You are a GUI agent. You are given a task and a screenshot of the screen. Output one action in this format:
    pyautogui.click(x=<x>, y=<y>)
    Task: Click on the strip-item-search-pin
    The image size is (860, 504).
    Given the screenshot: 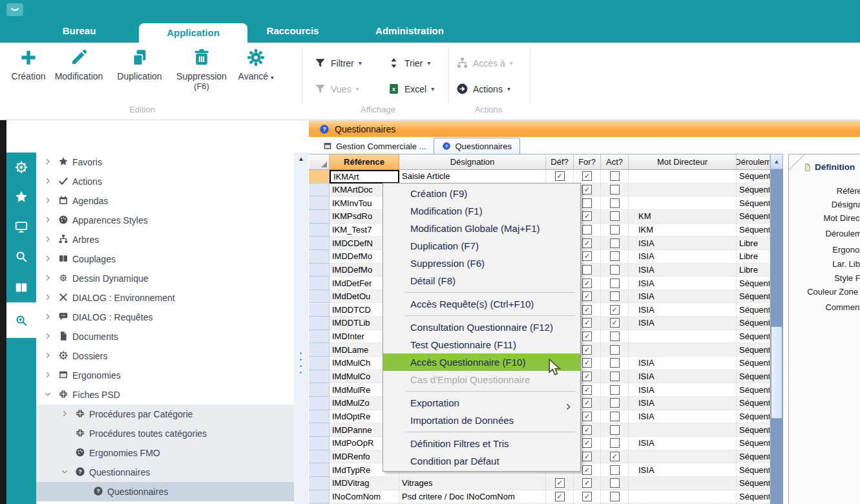 What is the action you would take?
    pyautogui.click(x=21, y=320)
    